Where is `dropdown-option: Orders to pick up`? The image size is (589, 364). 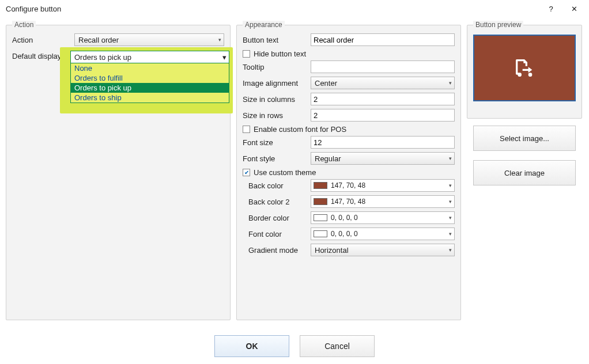
dropdown-option: Orders to pick up is located at coordinates (150, 88).